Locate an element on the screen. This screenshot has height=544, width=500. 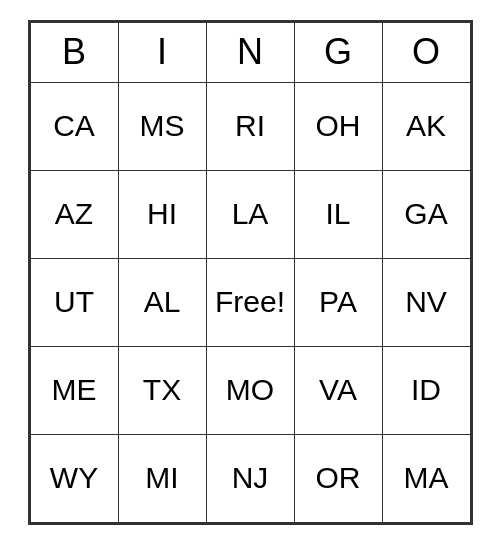
header-b: B is located at coordinates (74, 52).